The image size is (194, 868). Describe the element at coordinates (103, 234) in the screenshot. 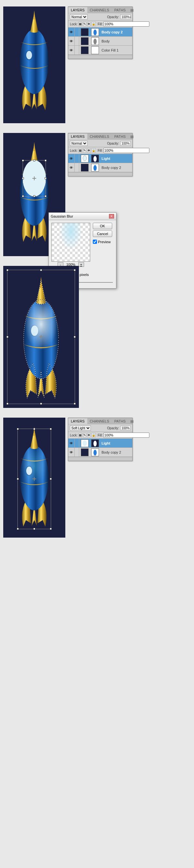

I see `cancel-button: Cancel` at that location.